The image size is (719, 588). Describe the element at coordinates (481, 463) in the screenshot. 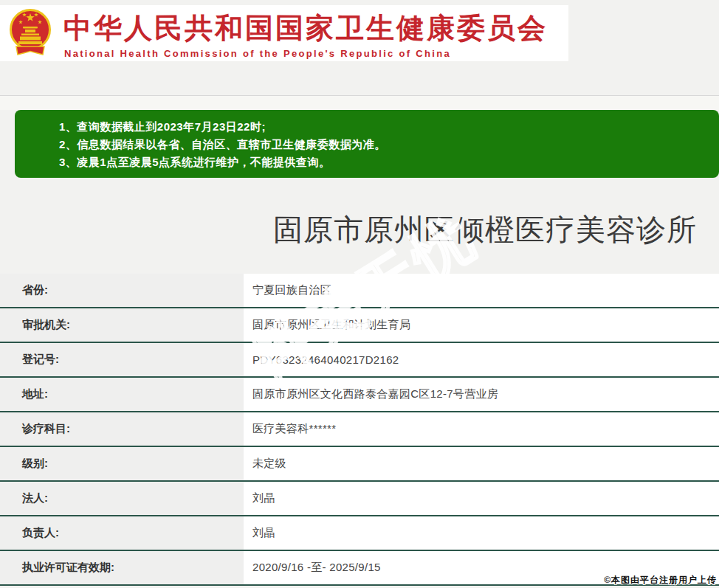

I see `row-value: 未定级` at that location.